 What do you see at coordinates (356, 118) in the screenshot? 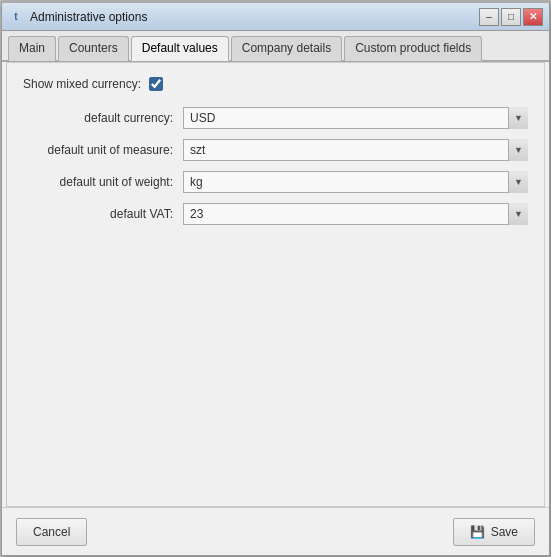
I see `default-currency-control: USD EUR GBP PLN ▼` at bounding box center [356, 118].